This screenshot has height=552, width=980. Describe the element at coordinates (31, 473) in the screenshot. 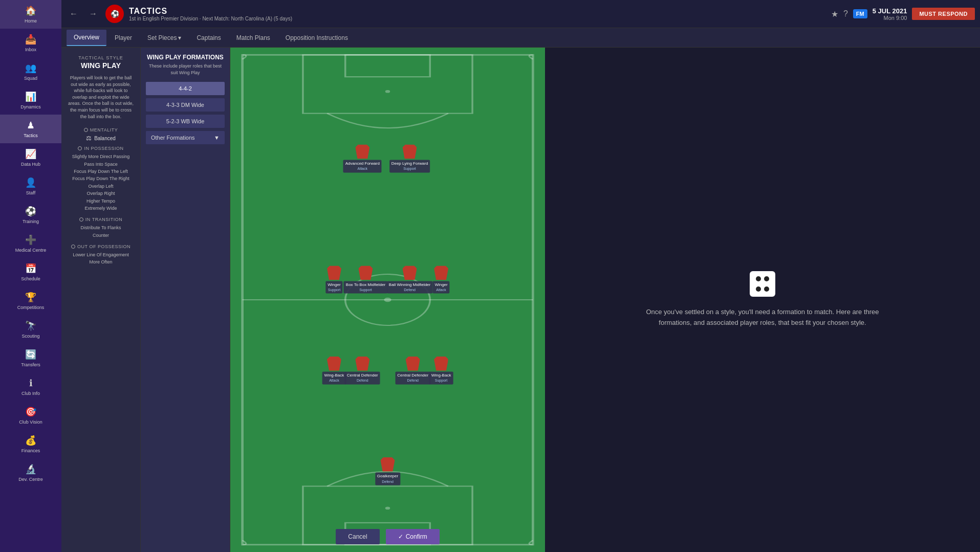

I see `sidebar-item-dev-centre: 🔬Dev. Centre` at that location.